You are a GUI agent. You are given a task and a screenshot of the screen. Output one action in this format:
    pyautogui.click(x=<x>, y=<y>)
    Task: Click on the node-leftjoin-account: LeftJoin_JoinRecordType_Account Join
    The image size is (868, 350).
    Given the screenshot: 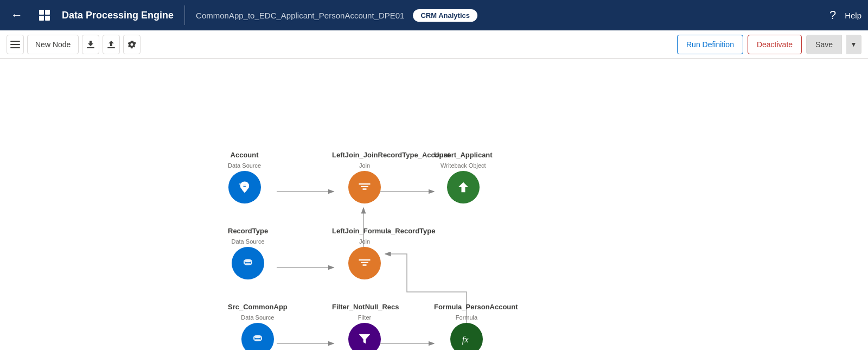 What is the action you would take?
    pyautogui.click(x=365, y=177)
    